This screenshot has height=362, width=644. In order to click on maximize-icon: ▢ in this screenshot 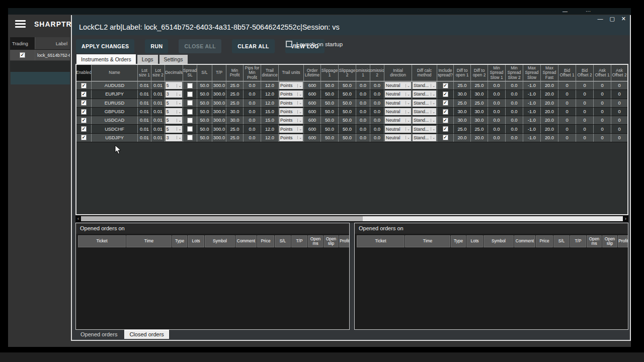, I will do `click(612, 19)`.